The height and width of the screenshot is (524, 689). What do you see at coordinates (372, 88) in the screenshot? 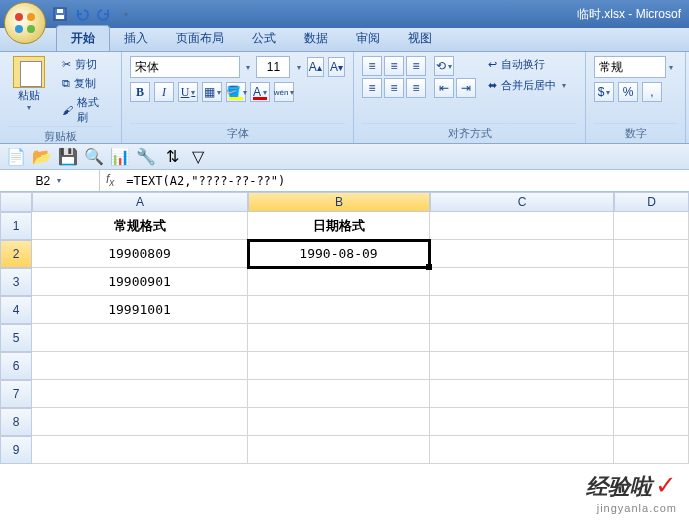
I see `align-left-icon: ≡` at bounding box center [372, 88].